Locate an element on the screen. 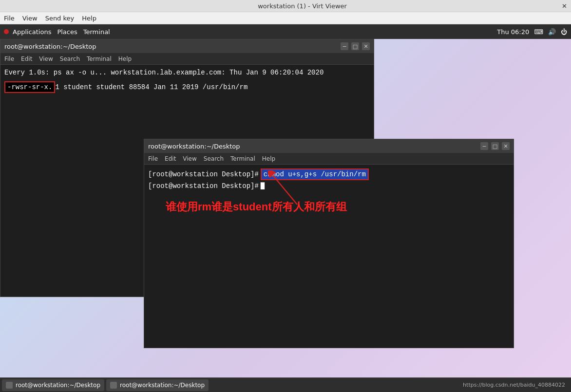  t1-menu-help: Help is located at coordinates (125, 59).